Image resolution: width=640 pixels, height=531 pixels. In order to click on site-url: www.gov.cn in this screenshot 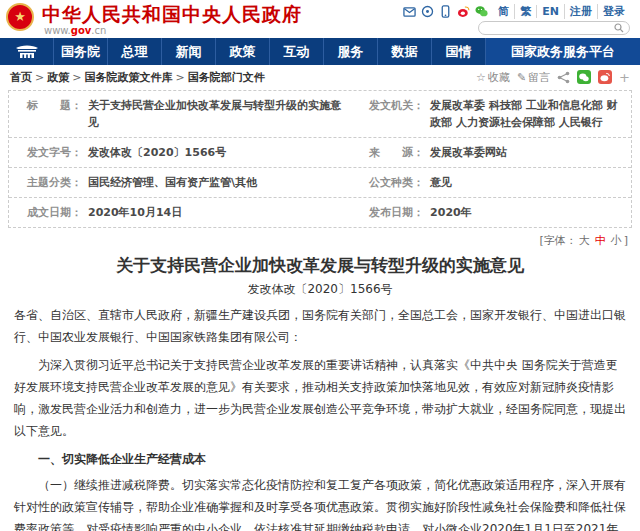, I will do `click(172, 30)`.